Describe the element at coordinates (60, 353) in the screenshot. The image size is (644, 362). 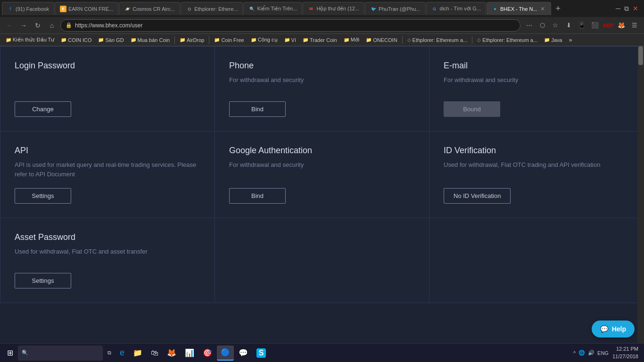
I see `search-bar: 🔍` at that location.